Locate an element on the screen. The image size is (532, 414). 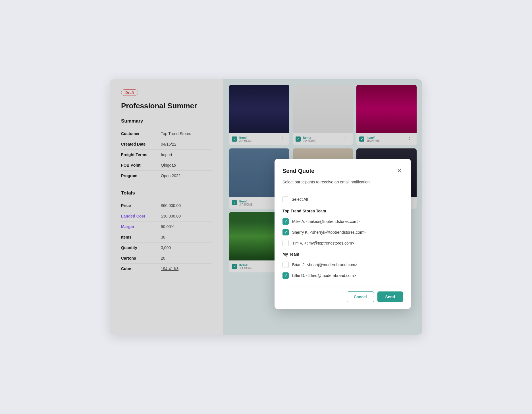
participant-row: Tim V. <timv@toptrendstores.com> is located at coordinates (343, 243).